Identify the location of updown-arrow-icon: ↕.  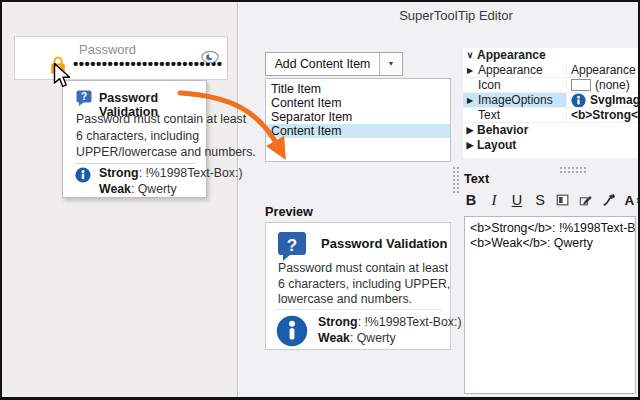
(638, 200).